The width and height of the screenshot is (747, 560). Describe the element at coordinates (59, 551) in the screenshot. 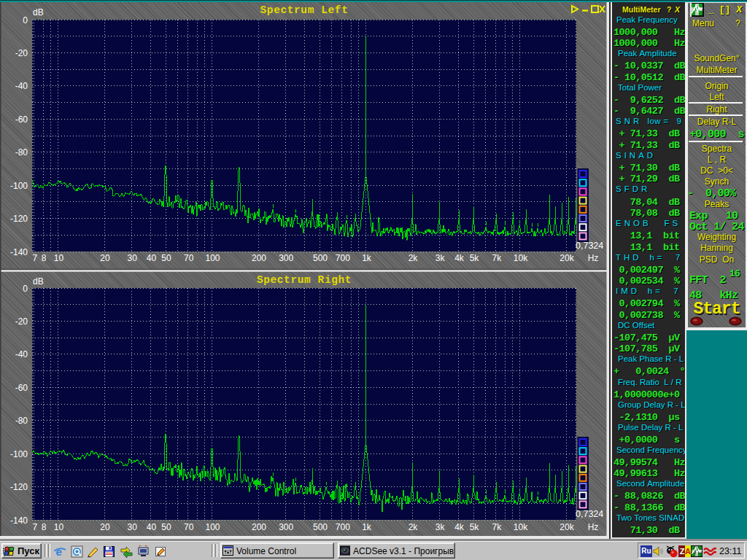

I see `svg-text: e` at that location.